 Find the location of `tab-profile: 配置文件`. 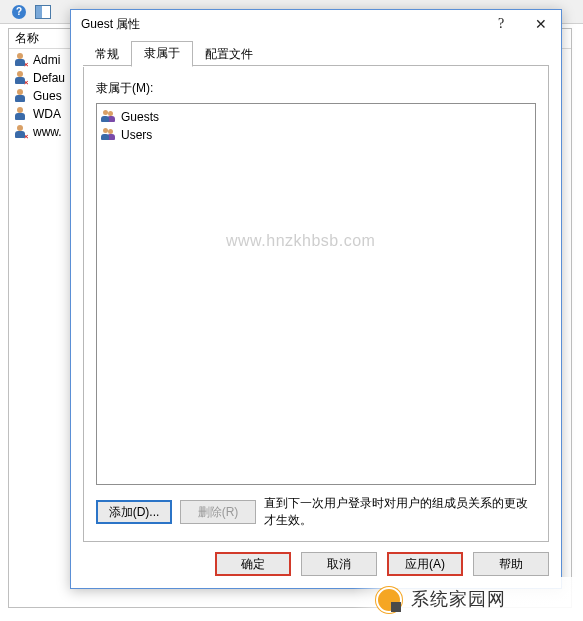

tab-profile: 配置文件 is located at coordinates (229, 55).